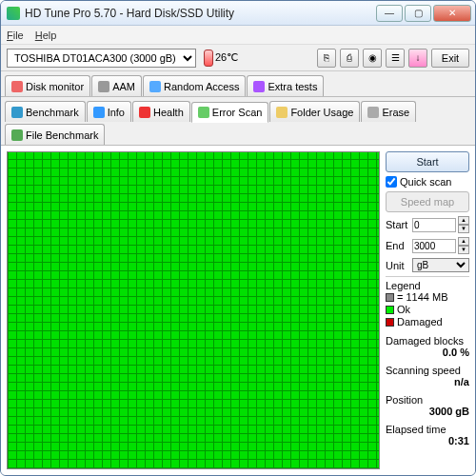 This screenshot has width=476, height=476. Describe the element at coordinates (208, 58) in the screenshot. I see `thermometer-icon` at that location.